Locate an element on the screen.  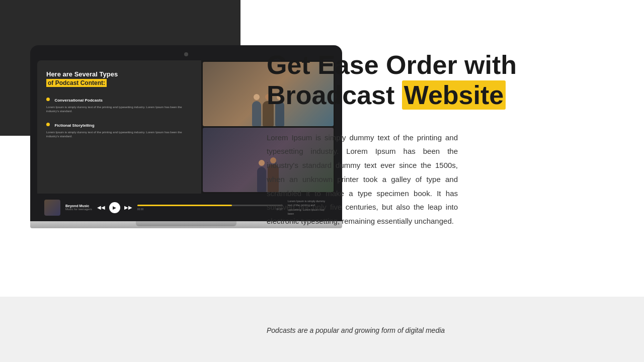
progress-area: 00:00 04:27 is located at coordinates (210, 208).